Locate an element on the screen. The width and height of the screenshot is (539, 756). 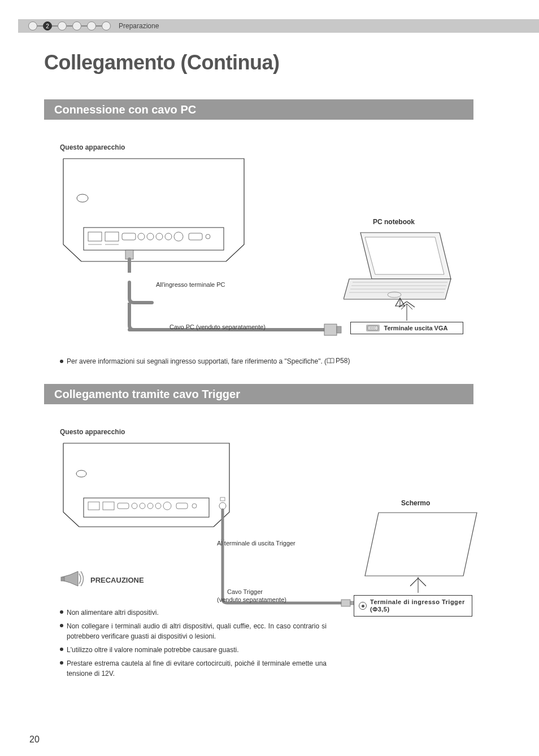
device-label-1: Questo apparecchio is located at coordinates (93, 147).